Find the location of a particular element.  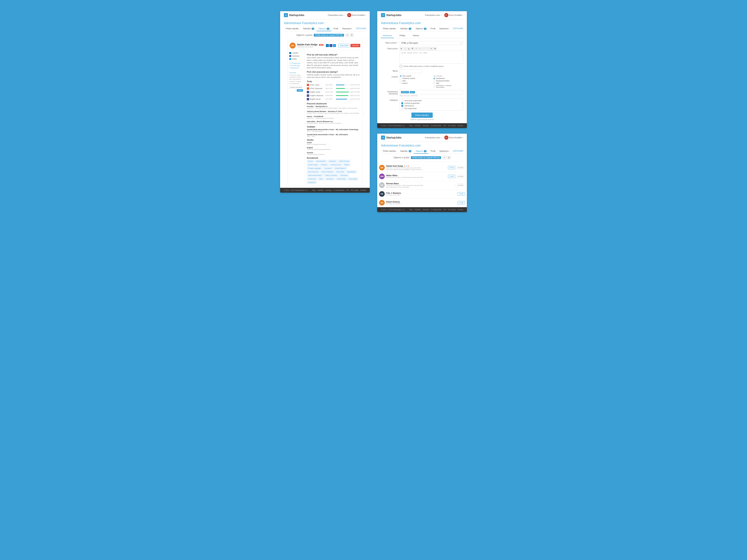

user-btn-right: ES Erica Scofield ▾ is located at coordinates (454, 15).